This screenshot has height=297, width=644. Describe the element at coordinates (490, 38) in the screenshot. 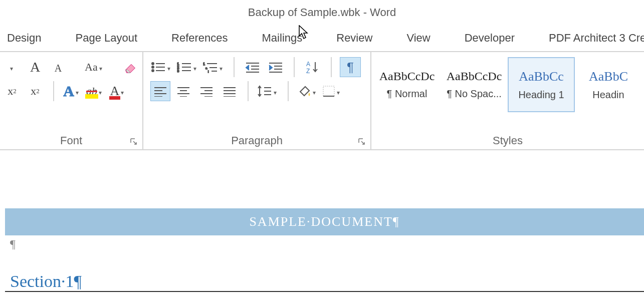

I see `tab-developer: Developer` at that location.